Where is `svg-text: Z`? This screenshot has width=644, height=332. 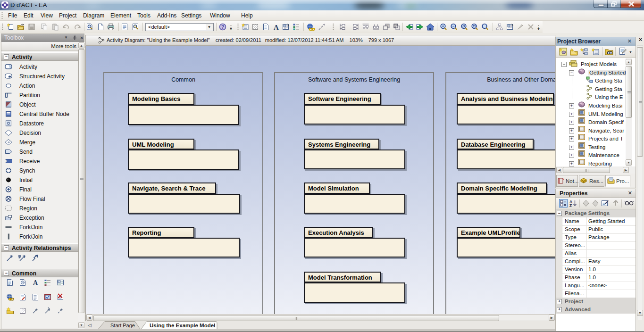
svg-text: Z is located at coordinates (571, 206).